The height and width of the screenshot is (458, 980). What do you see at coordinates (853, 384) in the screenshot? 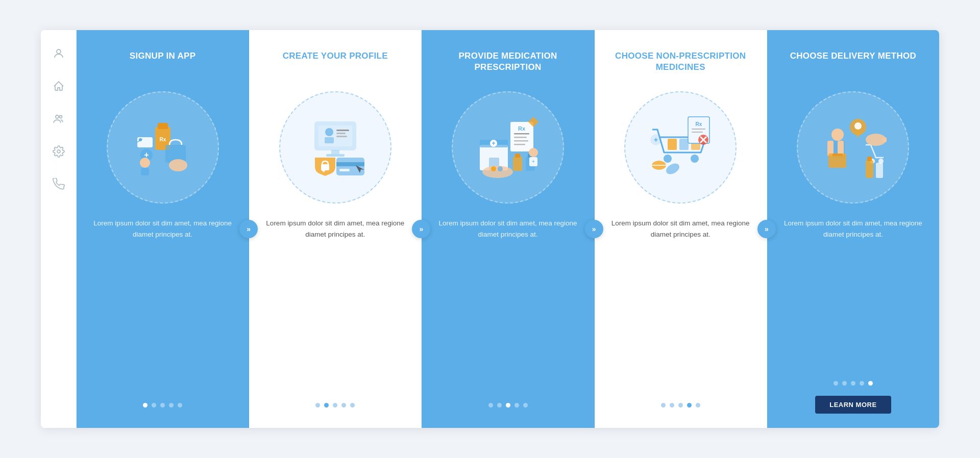
I see `dots-delivery` at bounding box center [853, 384].